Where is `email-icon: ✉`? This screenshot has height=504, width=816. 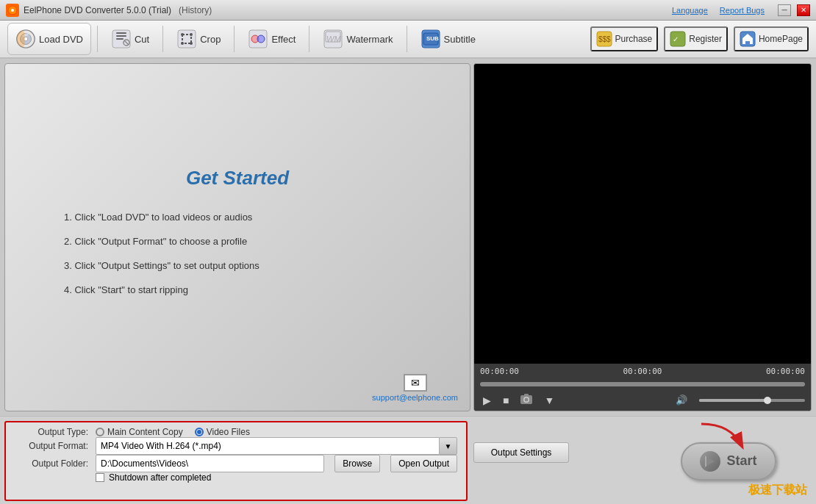 email-icon: ✉ is located at coordinates (415, 383).